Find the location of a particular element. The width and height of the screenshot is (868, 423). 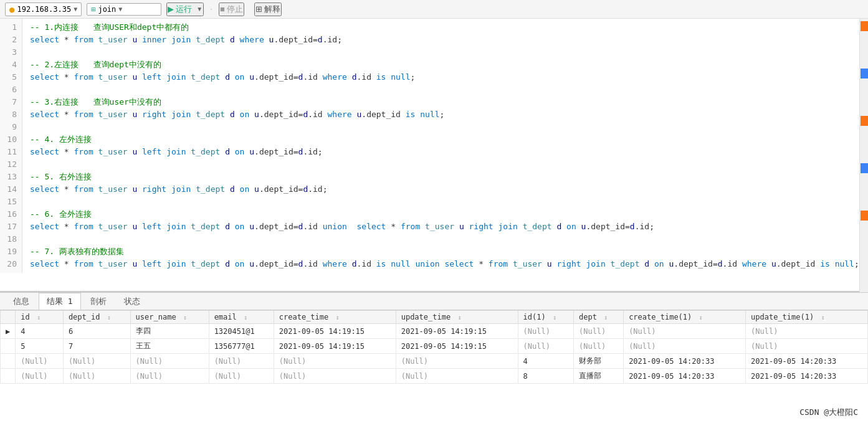

cell-dept: 财务部 is located at coordinates (598, 361).